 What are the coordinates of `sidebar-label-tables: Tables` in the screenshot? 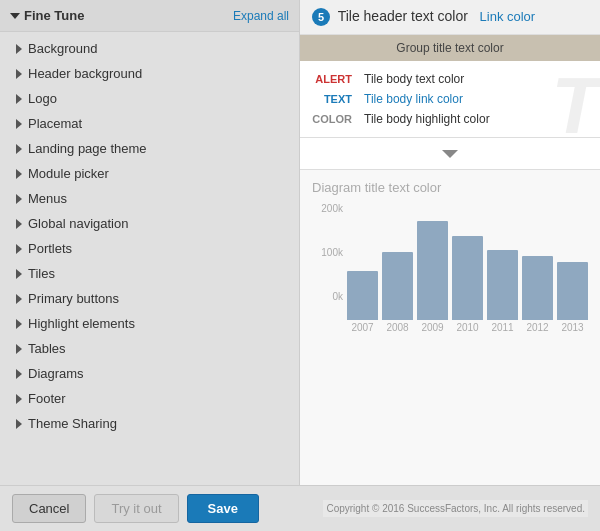 It's located at (47, 348).